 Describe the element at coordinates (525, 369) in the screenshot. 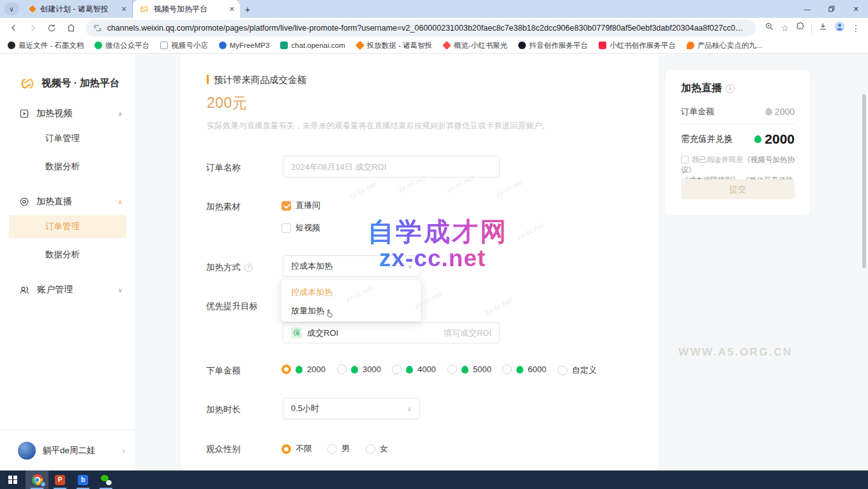

I see `amount-option-6000: 6000` at that location.